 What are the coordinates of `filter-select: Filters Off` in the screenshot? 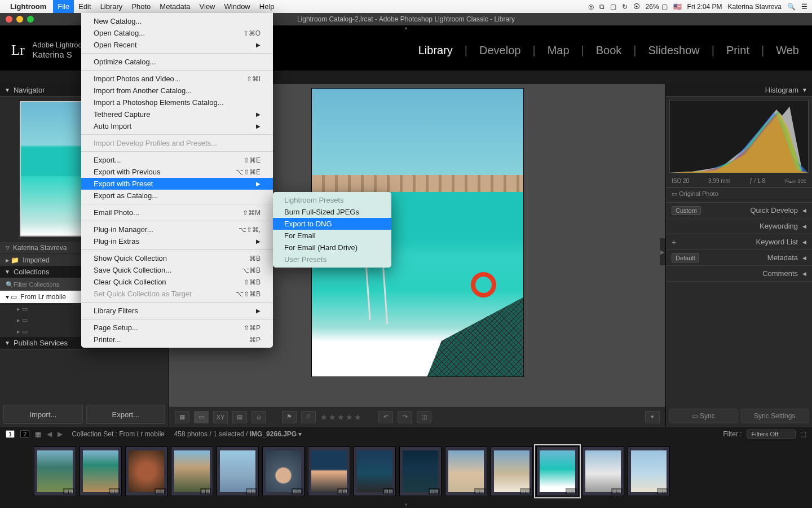 It's located at (771, 434).